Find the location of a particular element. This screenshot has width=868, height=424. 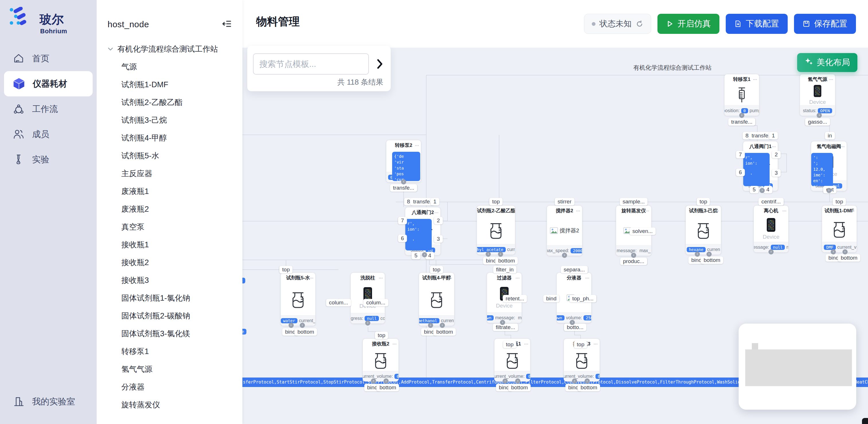

canvas-node-pump2: 转移泵2••• 0pump_info:{'de 'vir 'sta 'pos '… is located at coordinates (404, 161).